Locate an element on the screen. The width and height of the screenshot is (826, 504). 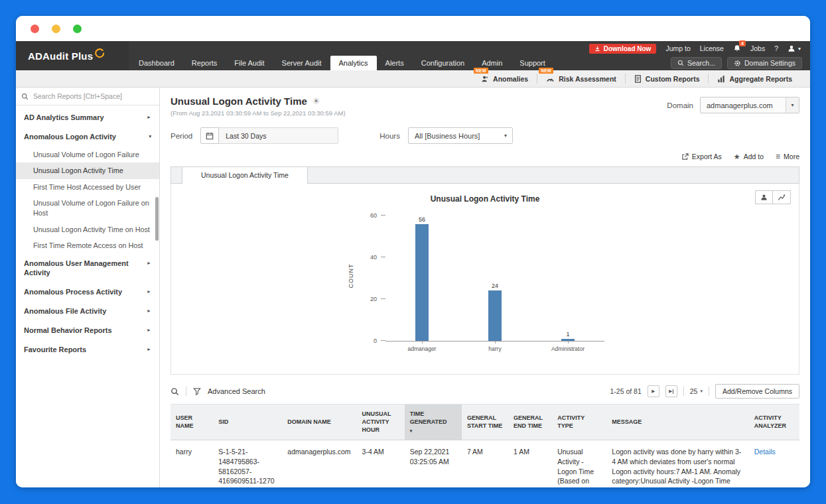
nav-item-analytics: Analytics is located at coordinates (354, 63).